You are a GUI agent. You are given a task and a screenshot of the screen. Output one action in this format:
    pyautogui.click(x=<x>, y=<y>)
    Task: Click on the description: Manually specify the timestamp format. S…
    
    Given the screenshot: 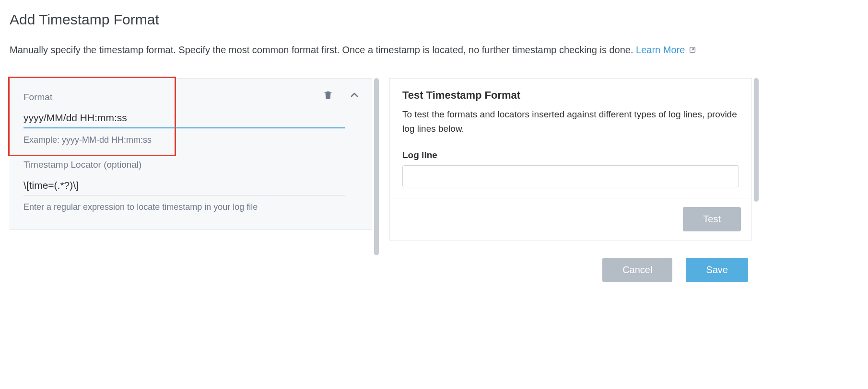 What is the action you would take?
    pyautogui.click(x=432, y=50)
    